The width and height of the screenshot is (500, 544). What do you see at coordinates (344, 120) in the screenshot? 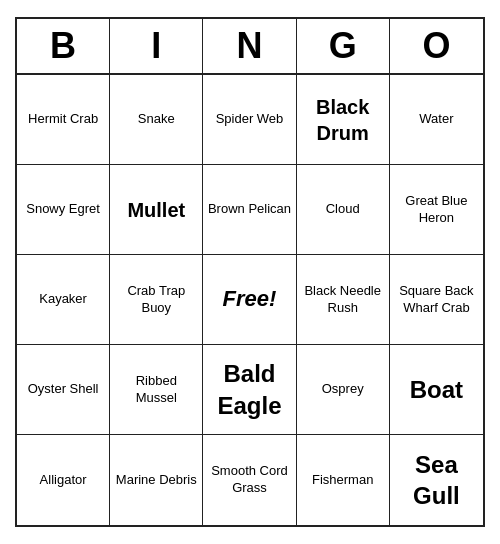
I see `bingo-cell: Black Drum` at bounding box center [344, 120].